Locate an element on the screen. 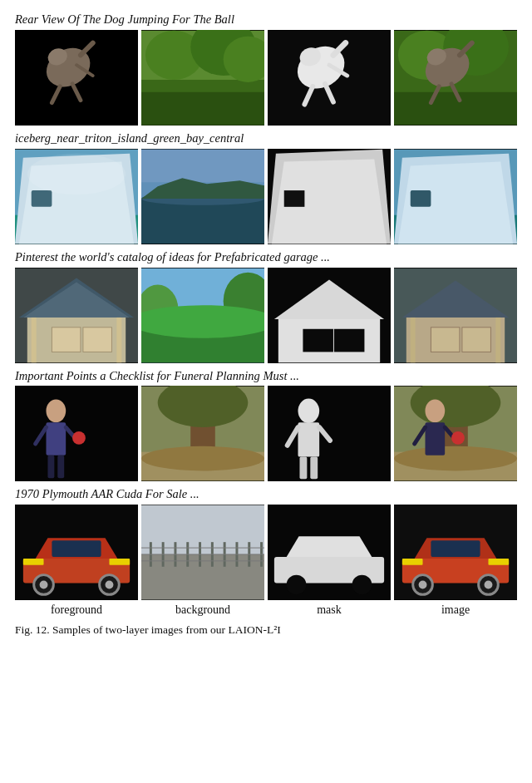 This screenshot has width=532, height=783. fig-caption: Fig. 12. Samples of two-layer images fro… is located at coordinates (266, 630).